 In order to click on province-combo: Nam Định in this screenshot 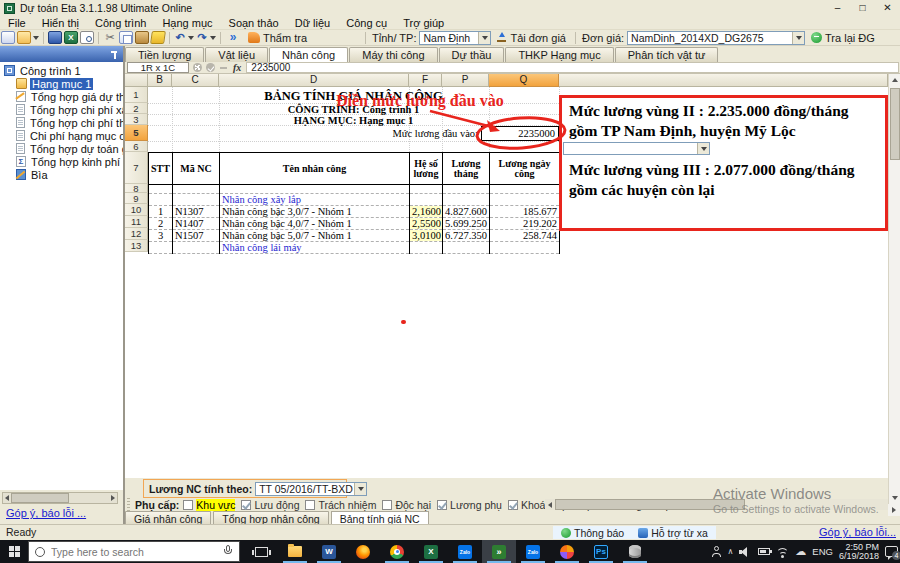, I will do `click(455, 38)`.